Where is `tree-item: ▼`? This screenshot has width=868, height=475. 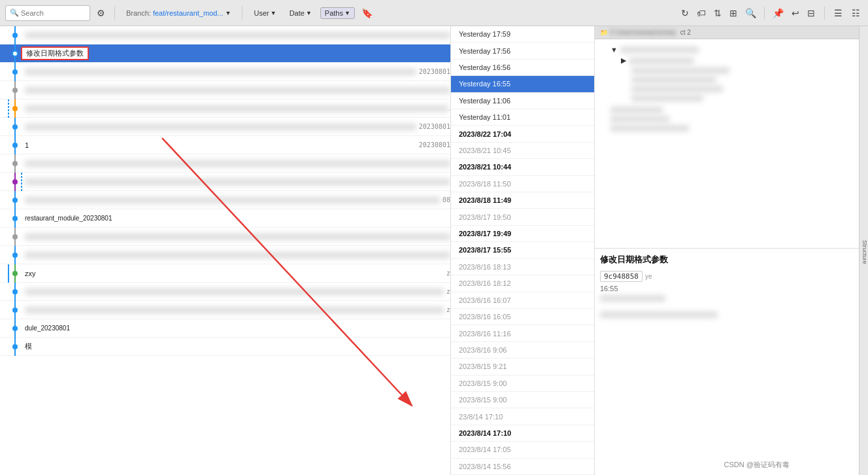 tree-item: ▼ is located at coordinates (727, 50).